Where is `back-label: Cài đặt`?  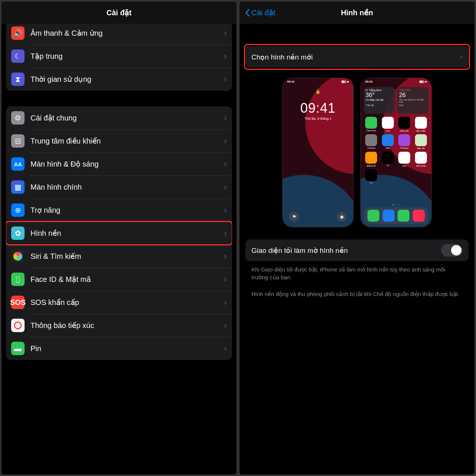 back-label: Cài đặt is located at coordinates (263, 13).